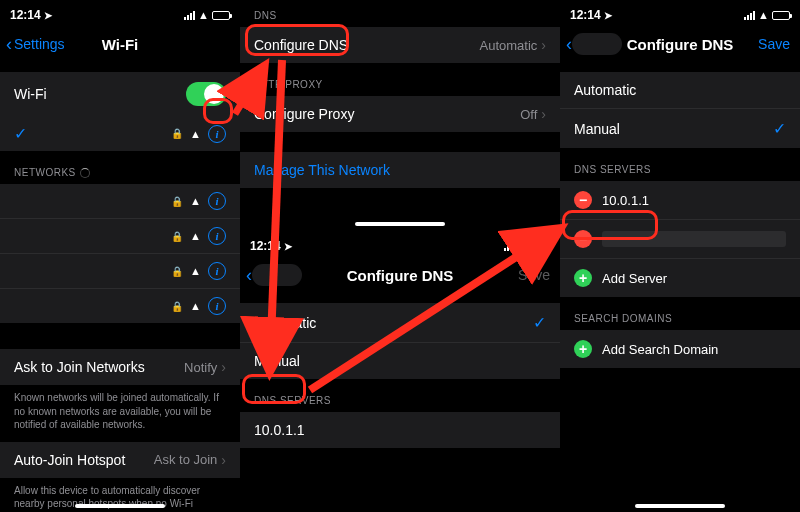  I want to click on ask-join-label: Ask to Join Networks, so click(80, 367).